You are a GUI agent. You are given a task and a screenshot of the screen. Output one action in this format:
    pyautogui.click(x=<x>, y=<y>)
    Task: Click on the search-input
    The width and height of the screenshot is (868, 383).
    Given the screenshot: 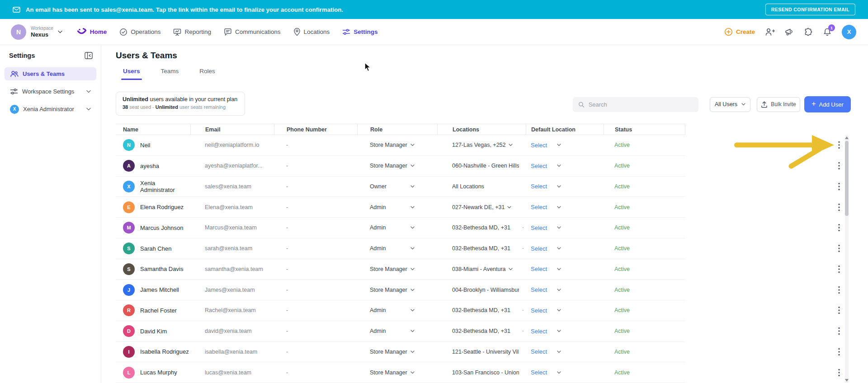 What is the action you would take?
    pyautogui.click(x=641, y=105)
    